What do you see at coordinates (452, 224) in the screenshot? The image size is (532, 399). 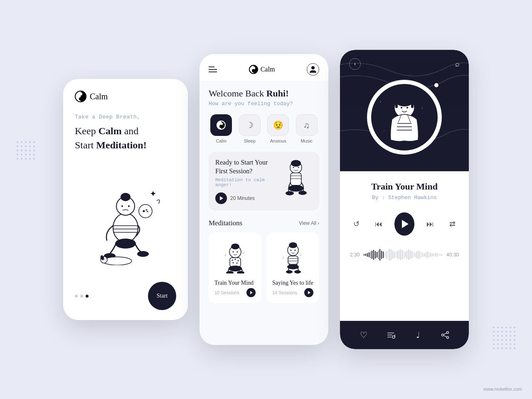 I see `shuffle-button: ⇄` at bounding box center [452, 224].